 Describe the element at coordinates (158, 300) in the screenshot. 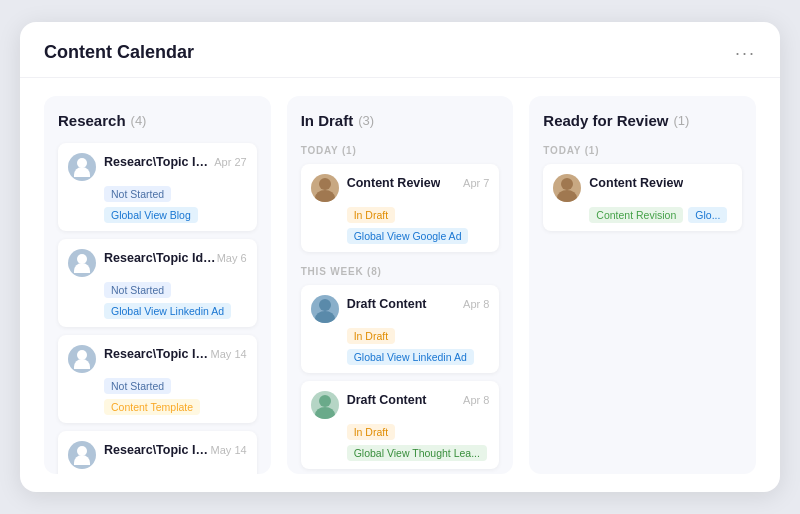

I see `card-tags: Not StartedGlobal View Linkedin Ad` at that location.